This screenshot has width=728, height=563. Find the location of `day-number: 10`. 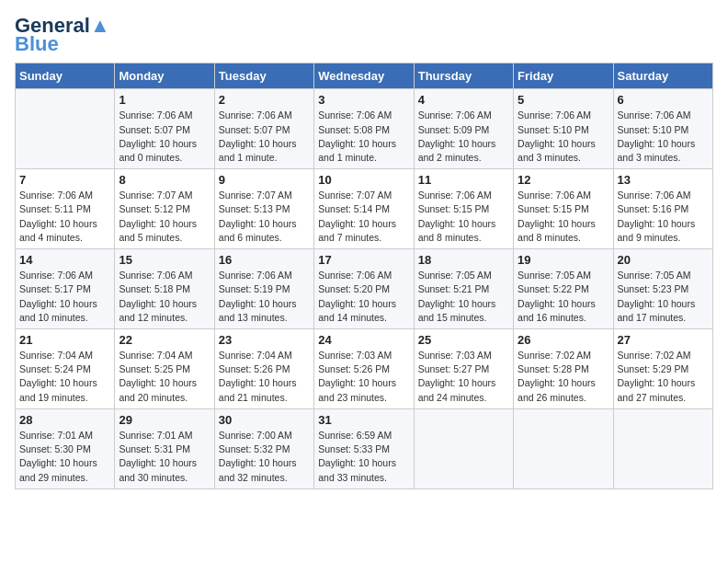

day-number: 10 is located at coordinates (364, 180).